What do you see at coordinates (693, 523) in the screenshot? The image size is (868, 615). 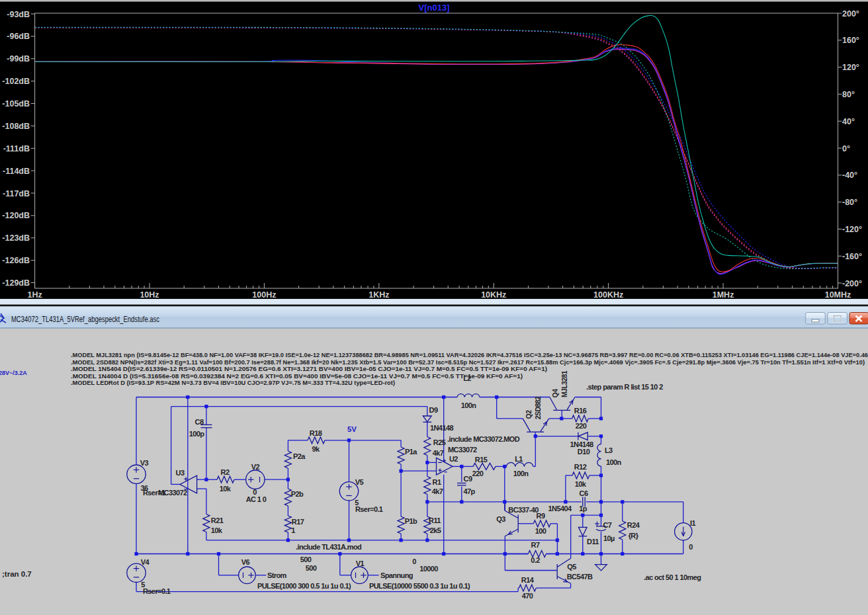 I see `svg-text: I1` at bounding box center [693, 523].